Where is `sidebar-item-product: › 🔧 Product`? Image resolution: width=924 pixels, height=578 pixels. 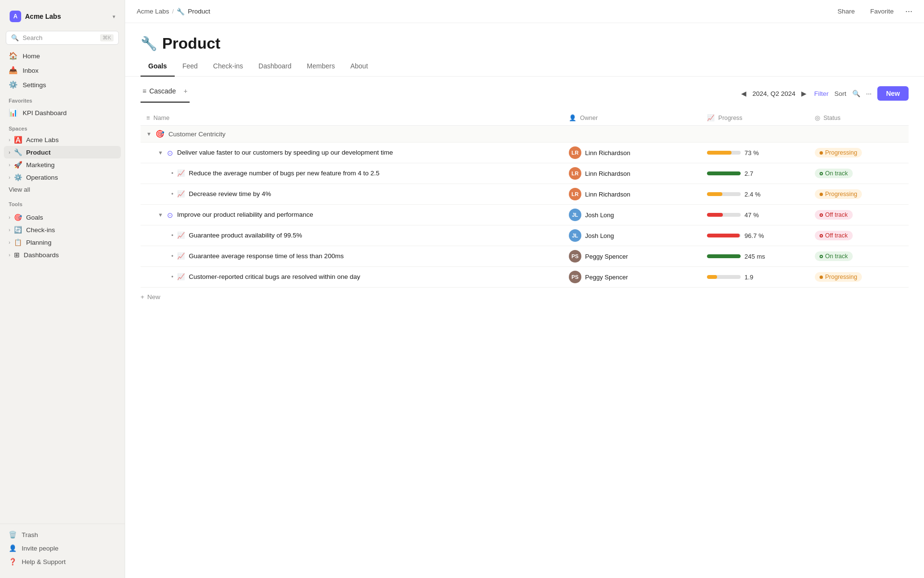
sidebar-item-product: › 🔧 Product is located at coordinates (63, 152).